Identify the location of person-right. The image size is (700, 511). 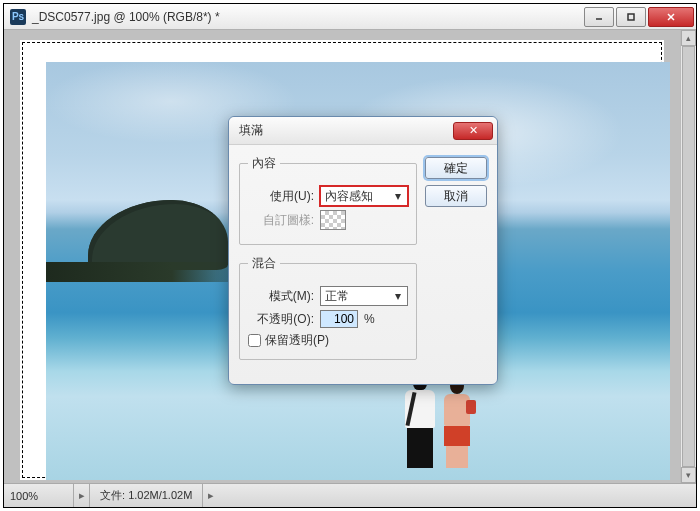
(457, 424).